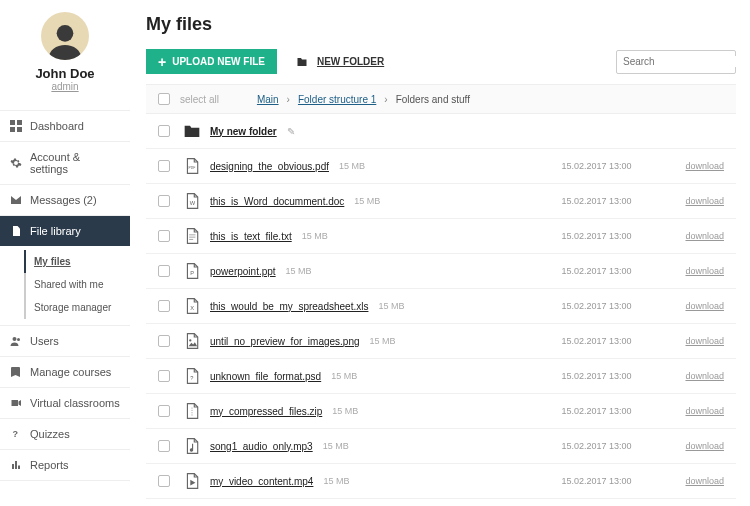 The width and height of the screenshot is (750, 506). What do you see at coordinates (193, 203) in the screenshot?
I see `svg-text: W` at bounding box center [193, 203].